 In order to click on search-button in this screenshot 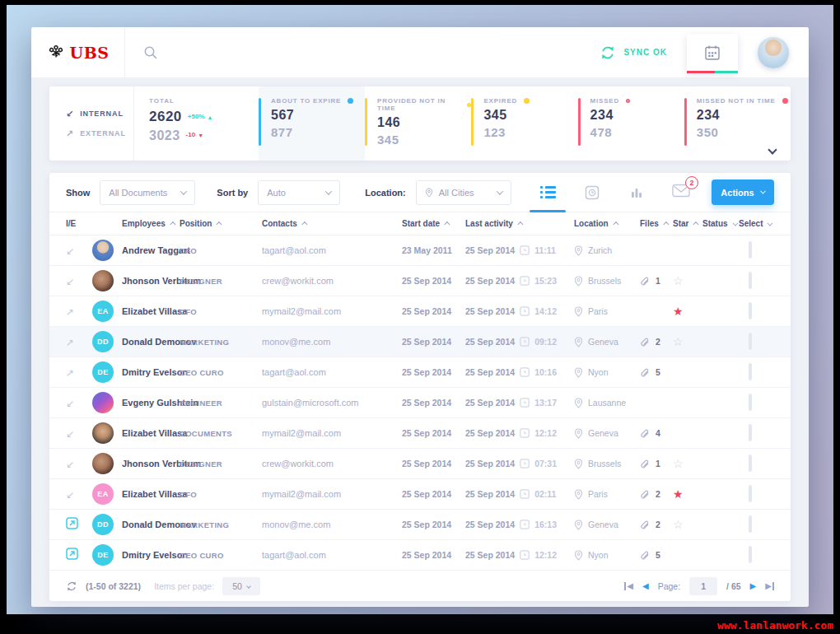, I will do `click(151, 53)`.